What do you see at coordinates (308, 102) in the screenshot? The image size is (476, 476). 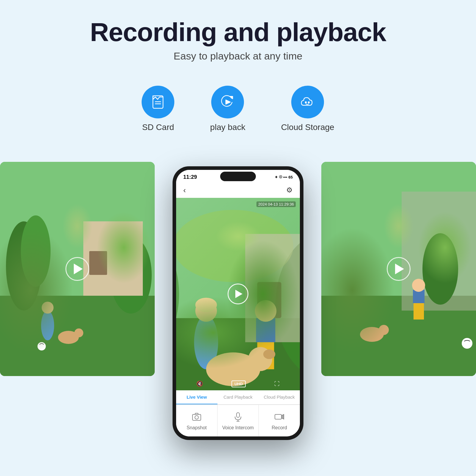 I see `cloud-icon` at bounding box center [308, 102].